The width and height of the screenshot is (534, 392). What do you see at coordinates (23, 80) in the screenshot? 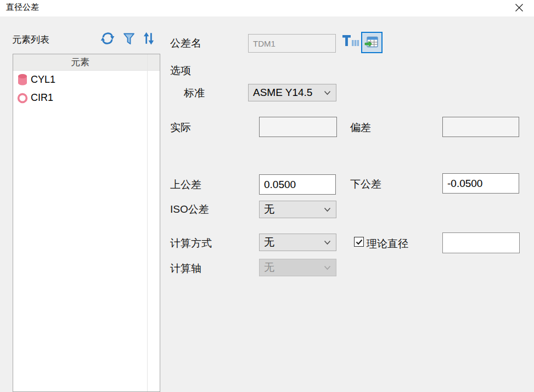
I see `cylinder-icon` at bounding box center [23, 80].